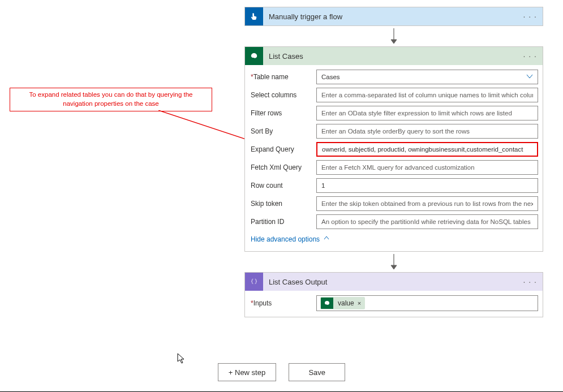 Image resolution: width=563 pixels, height=392 pixels. What do you see at coordinates (283, 186) in the screenshot?
I see `row-count-label: Row count` at bounding box center [283, 186].